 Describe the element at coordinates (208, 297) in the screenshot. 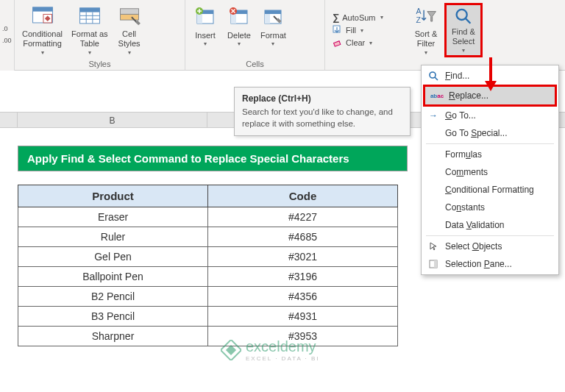

I see `table-row: B2 Pencil#4356` at that location.